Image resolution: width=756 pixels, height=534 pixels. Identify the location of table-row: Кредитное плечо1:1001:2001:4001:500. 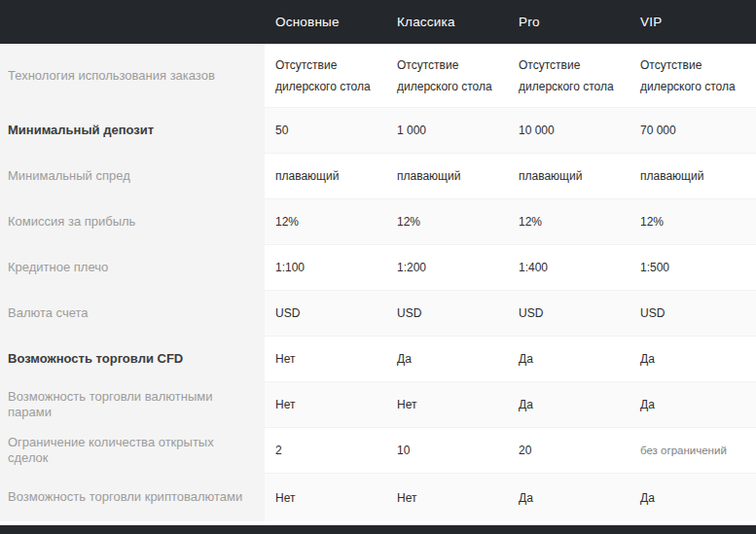
(378, 267).